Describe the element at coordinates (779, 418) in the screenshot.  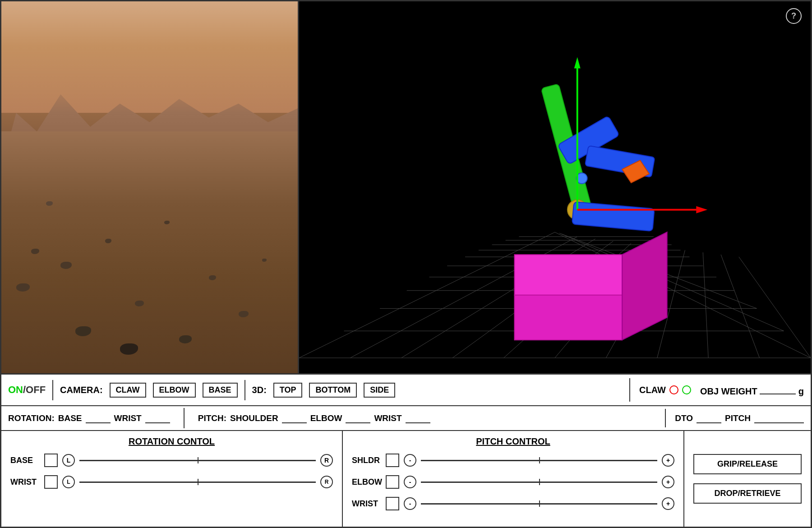
I see `pitch2-field` at that location.